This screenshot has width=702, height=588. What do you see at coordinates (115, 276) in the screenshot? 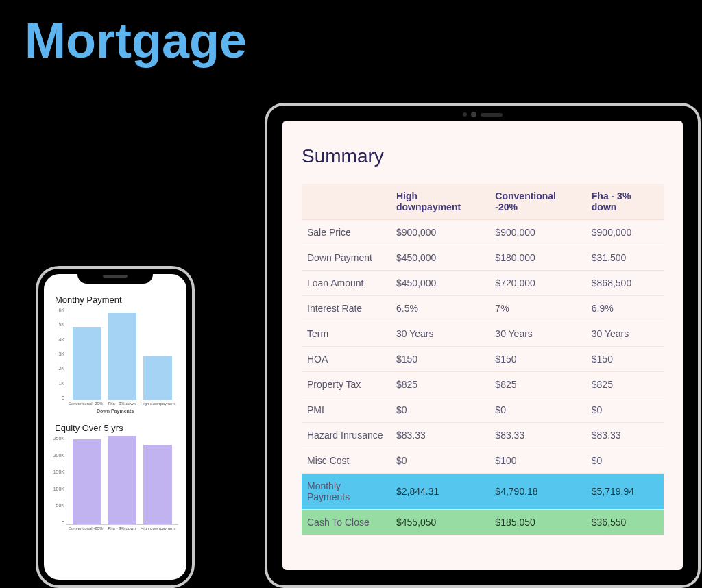
I see `phone-speaker-icon` at bounding box center [115, 276].